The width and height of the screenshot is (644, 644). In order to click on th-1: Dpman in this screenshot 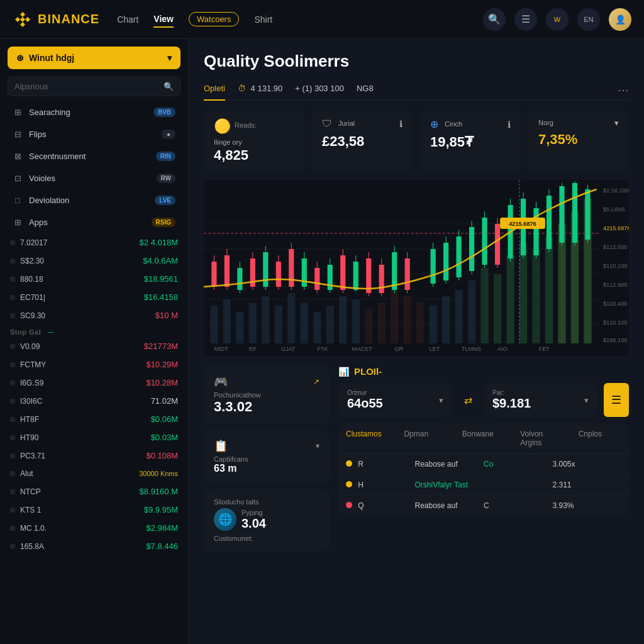, I will do `click(425, 438)`.